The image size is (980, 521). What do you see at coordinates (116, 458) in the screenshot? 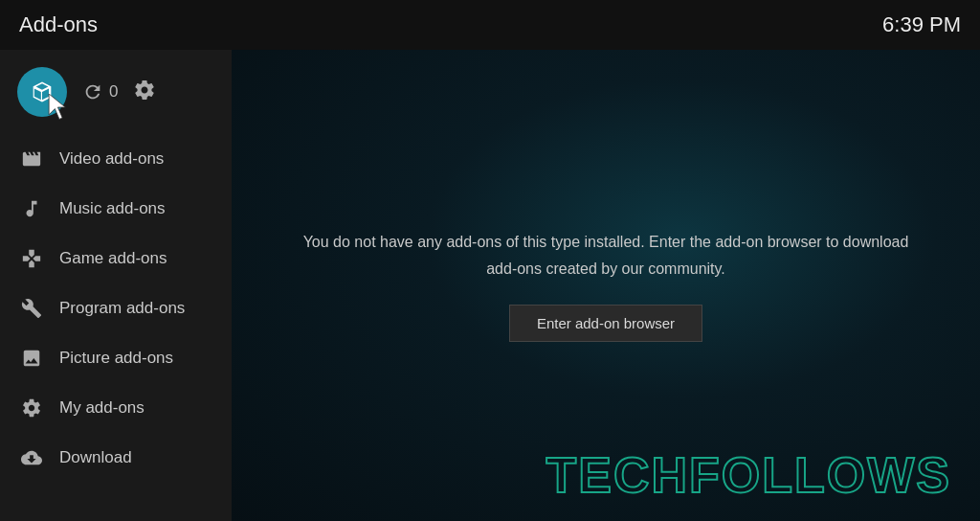
I see `sidebar-item-download: Download` at bounding box center [116, 458].